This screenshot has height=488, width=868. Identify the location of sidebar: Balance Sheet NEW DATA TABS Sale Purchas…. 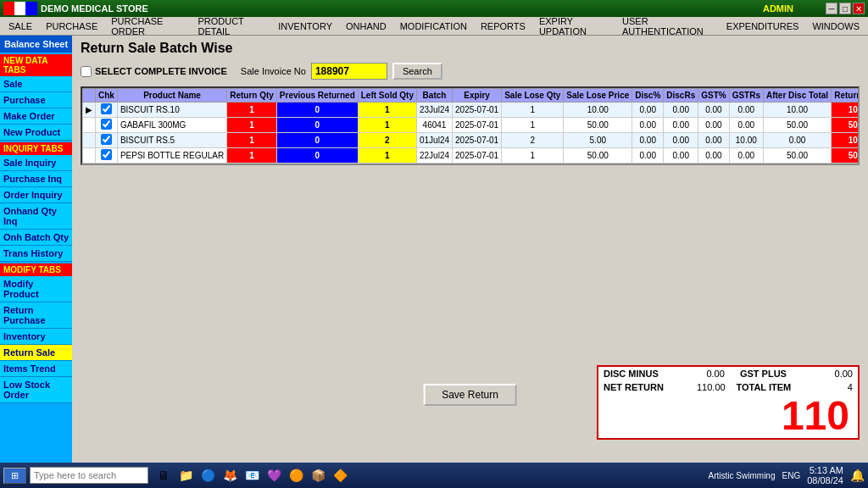
(36, 252).